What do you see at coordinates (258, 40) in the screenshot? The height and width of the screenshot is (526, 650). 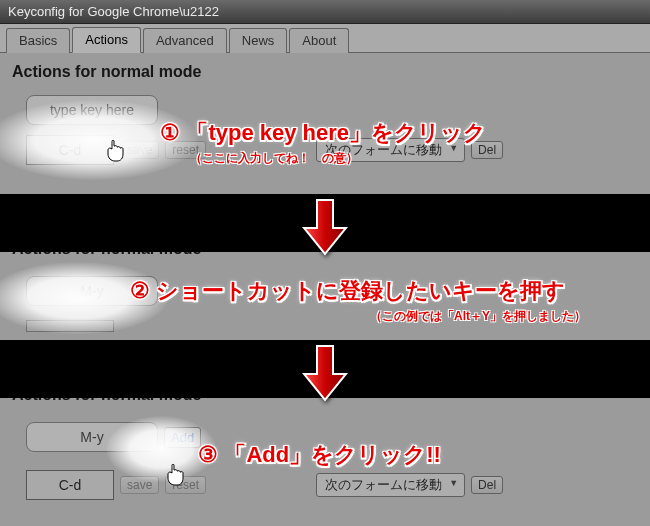 I see `tab-news: News` at bounding box center [258, 40].